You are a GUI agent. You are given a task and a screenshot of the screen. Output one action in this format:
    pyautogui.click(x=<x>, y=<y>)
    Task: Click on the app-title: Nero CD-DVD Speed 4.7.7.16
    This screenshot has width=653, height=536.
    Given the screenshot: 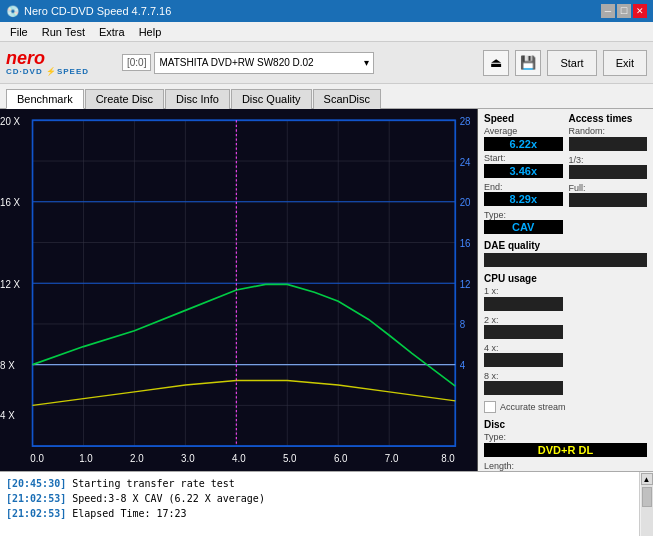 What is the action you would take?
    pyautogui.click(x=98, y=11)
    